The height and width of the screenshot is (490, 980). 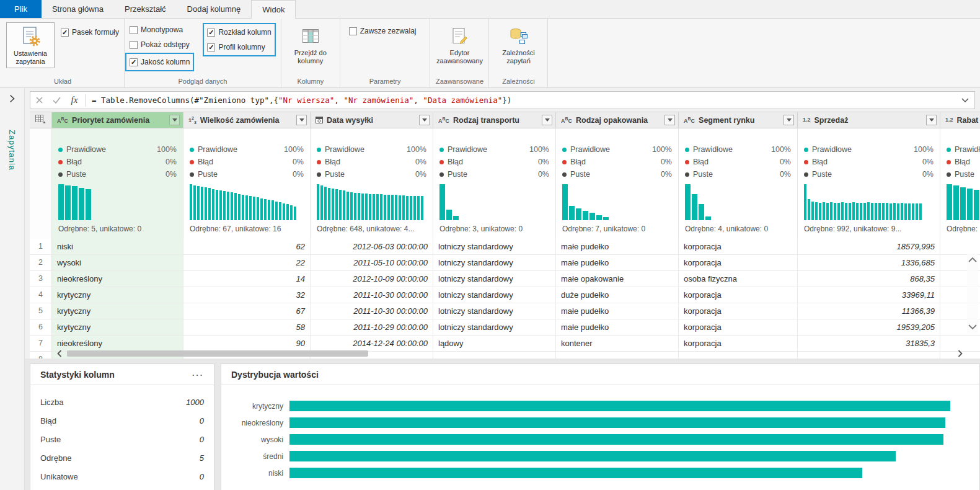 I want to click on tab-przekształć: Przekształć, so click(x=145, y=9).